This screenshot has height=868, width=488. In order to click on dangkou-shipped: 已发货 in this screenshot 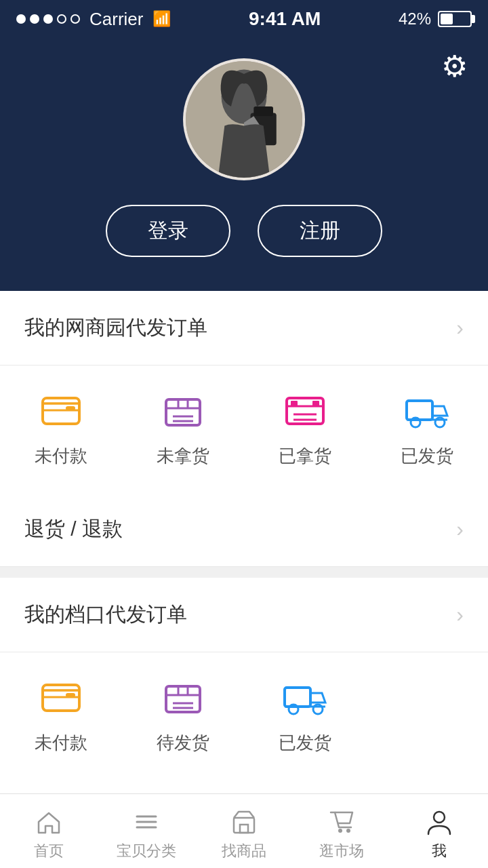, I will do `click(305, 713)`.